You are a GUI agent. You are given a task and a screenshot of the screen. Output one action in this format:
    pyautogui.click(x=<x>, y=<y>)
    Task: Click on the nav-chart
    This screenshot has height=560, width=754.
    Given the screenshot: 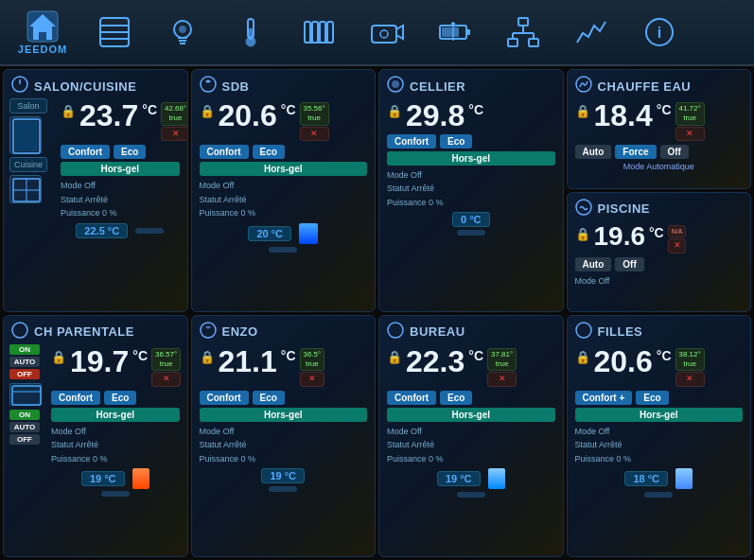 What is the action you would take?
    pyautogui.click(x=591, y=32)
    